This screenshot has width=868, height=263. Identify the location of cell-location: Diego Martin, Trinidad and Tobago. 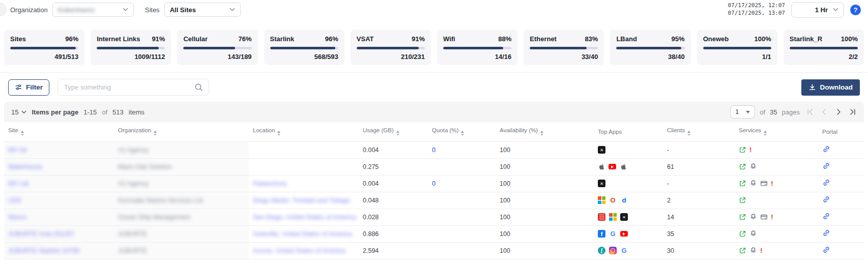
(304, 200).